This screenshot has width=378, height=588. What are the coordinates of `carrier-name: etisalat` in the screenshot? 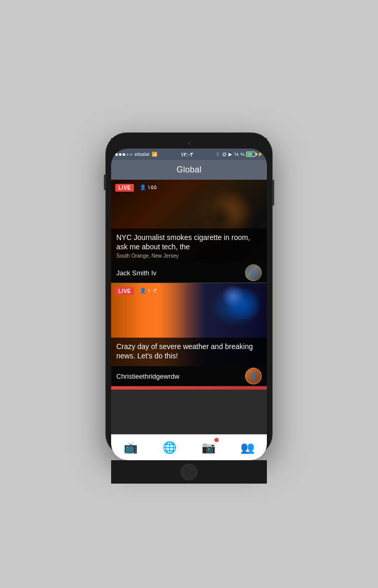 It's located at (142, 154).